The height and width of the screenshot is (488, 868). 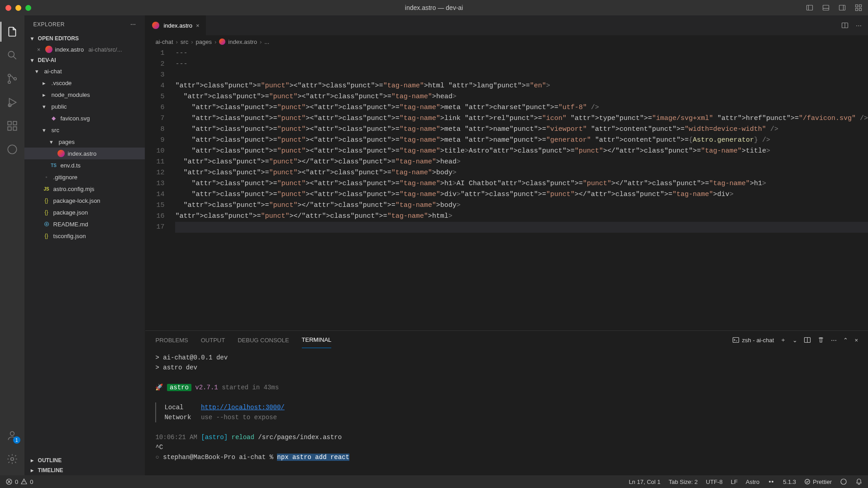 What do you see at coordinates (28, 8) in the screenshot?
I see `maximize-window-button` at bounding box center [28, 8].